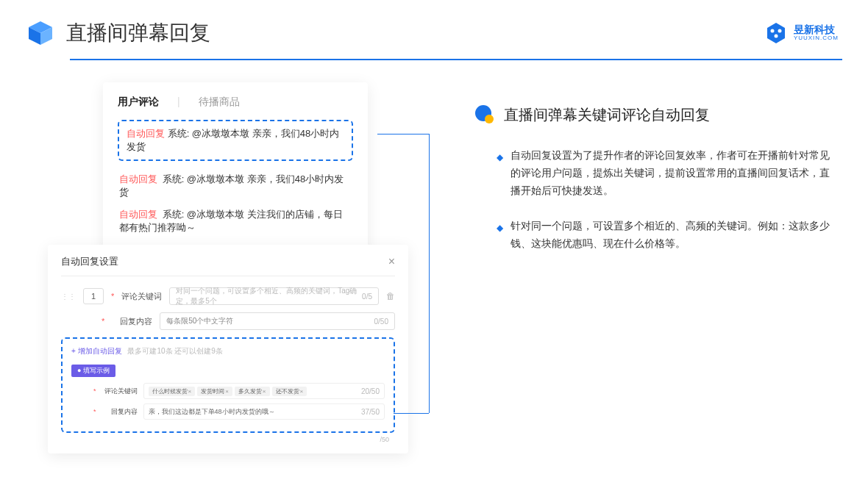  I want to click on example-box: + 增加自动回复 最多可建10条 还可以创建9条 ● 填写示例 * 评论关键词 …, so click(228, 385).